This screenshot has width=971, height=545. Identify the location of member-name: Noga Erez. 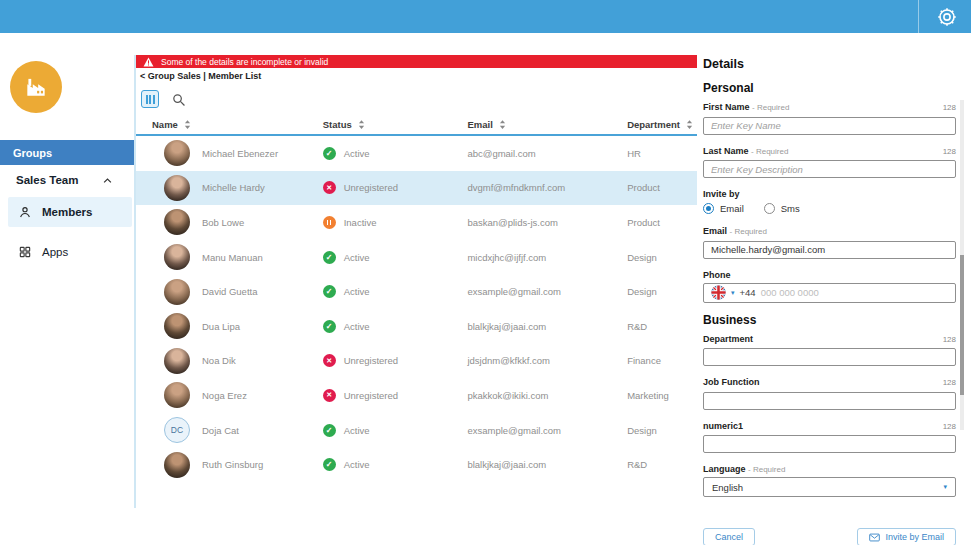
(224, 396).